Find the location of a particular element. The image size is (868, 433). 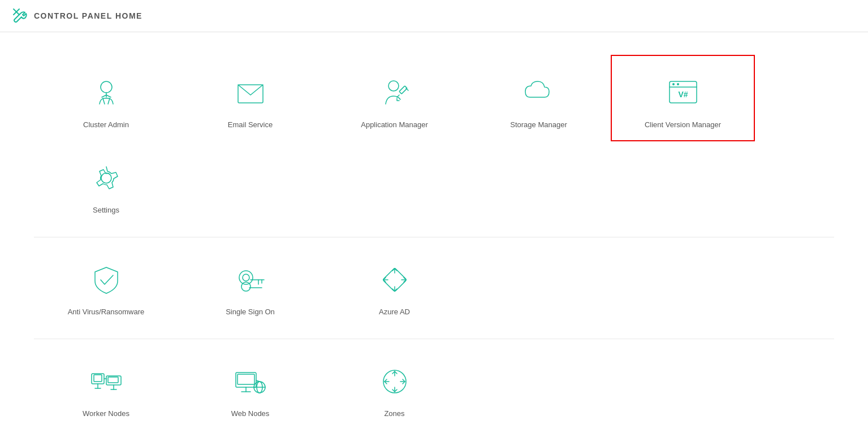

grid-item-web-nodes: Web Nodes is located at coordinates (250, 387).